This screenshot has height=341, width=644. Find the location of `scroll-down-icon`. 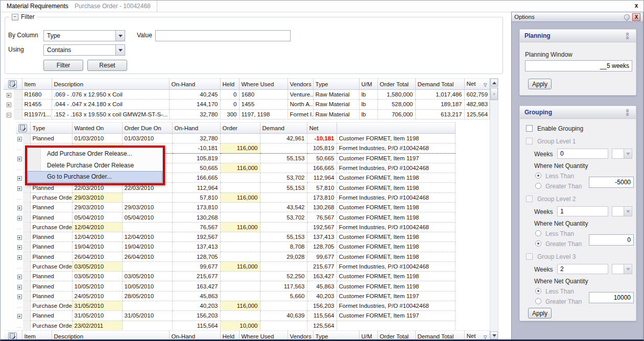

scroll-down-icon is located at coordinates (494, 335).